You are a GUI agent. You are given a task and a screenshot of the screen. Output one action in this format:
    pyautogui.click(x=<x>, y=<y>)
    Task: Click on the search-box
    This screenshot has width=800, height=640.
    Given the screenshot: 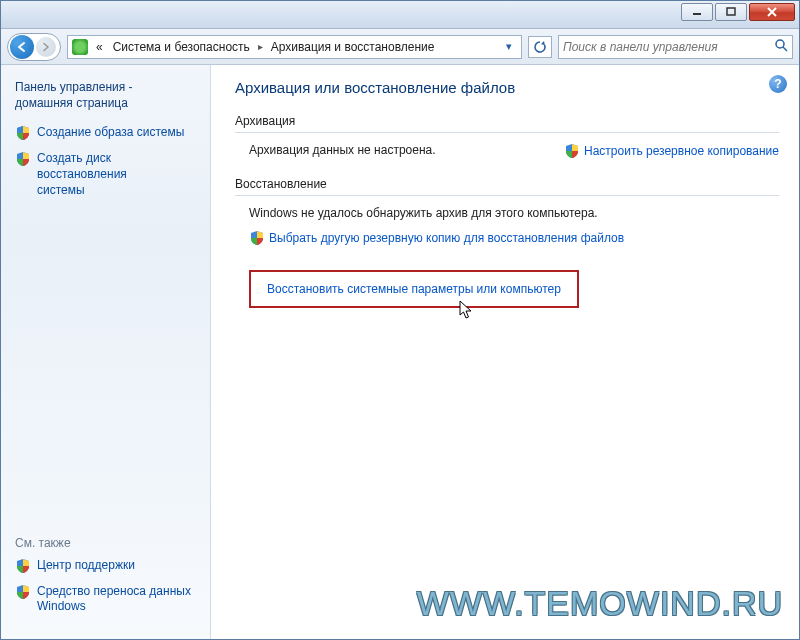 What is the action you would take?
    pyautogui.click(x=676, y=47)
    